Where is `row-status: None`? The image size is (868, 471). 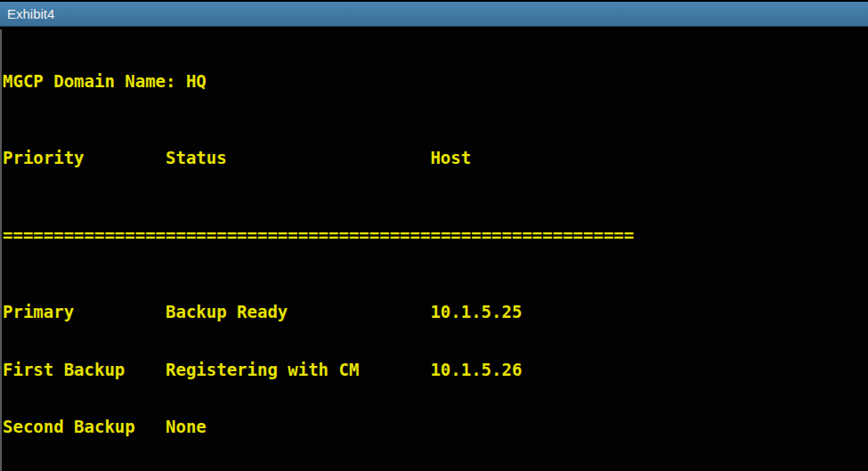 row-status: None is located at coordinates (297, 426).